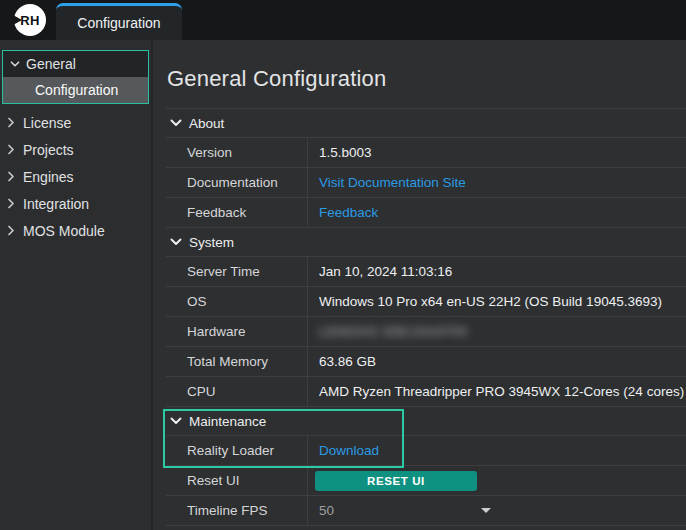 Image resolution: width=686 pixels, height=530 pixels. Describe the element at coordinates (426, 153) in the screenshot. I see `table-row-version: Version 1.5.b003` at that location.